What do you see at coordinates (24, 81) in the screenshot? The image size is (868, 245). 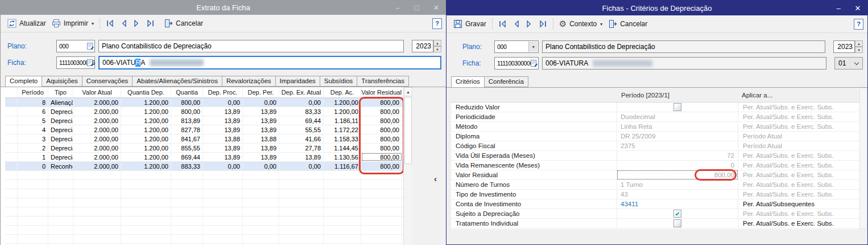 I see `tab: Completo` at bounding box center [24, 81].